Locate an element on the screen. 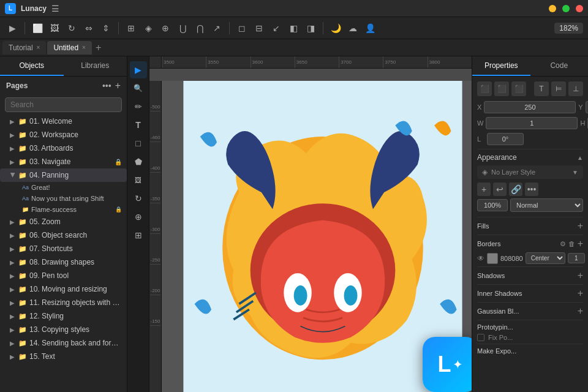  list-item: ▶ 📁 08. Drawing shapes is located at coordinates (64, 262).